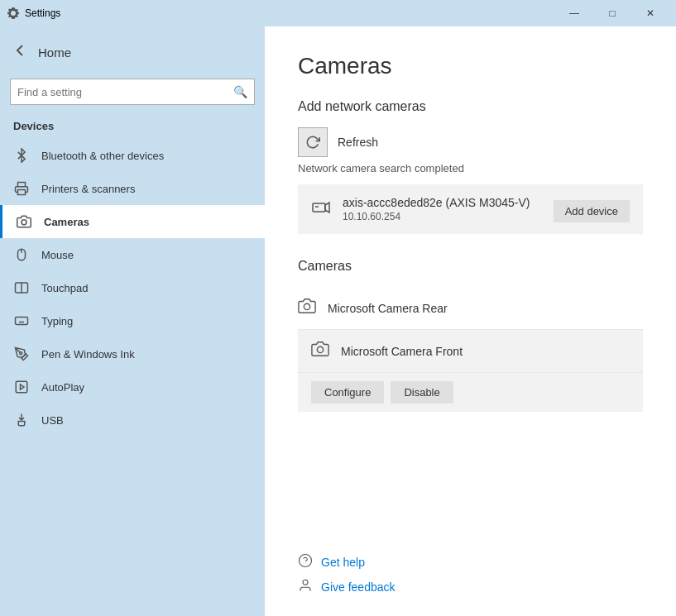 The width and height of the screenshot is (676, 616). Describe the element at coordinates (58, 255) in the screenshot. I see `mouse-label: Mouse` at that location.